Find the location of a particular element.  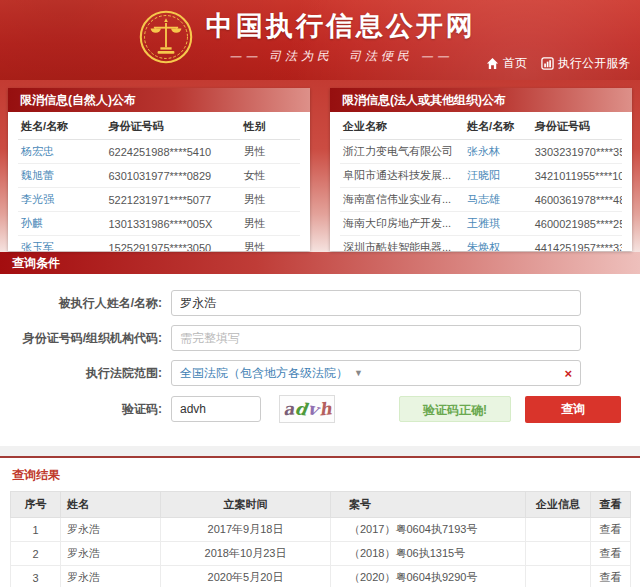

captcha-char: h is located at coordinates (325, 408).